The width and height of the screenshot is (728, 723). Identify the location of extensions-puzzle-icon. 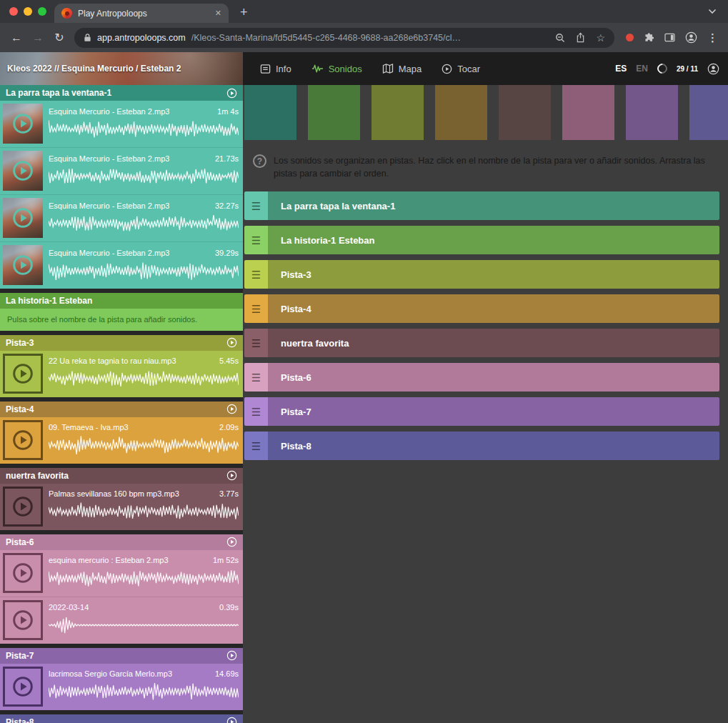
(649, 37).